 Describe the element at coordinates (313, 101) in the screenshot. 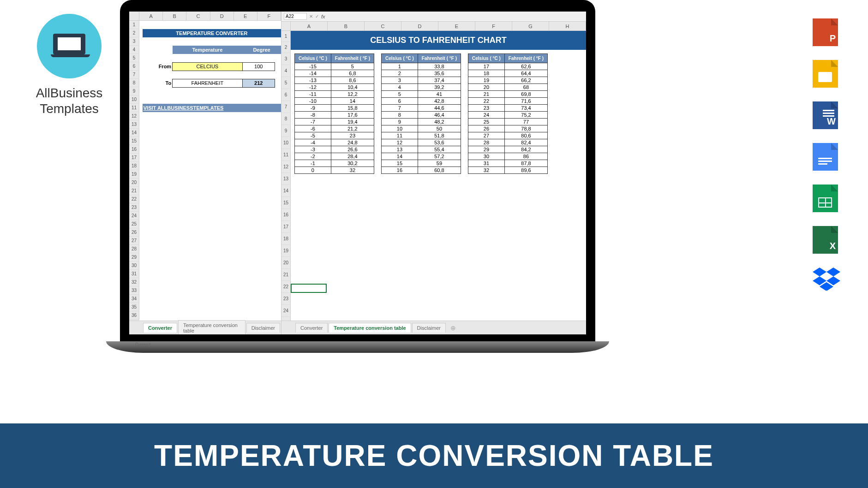

I see `celsius-cell: -10` at that location.